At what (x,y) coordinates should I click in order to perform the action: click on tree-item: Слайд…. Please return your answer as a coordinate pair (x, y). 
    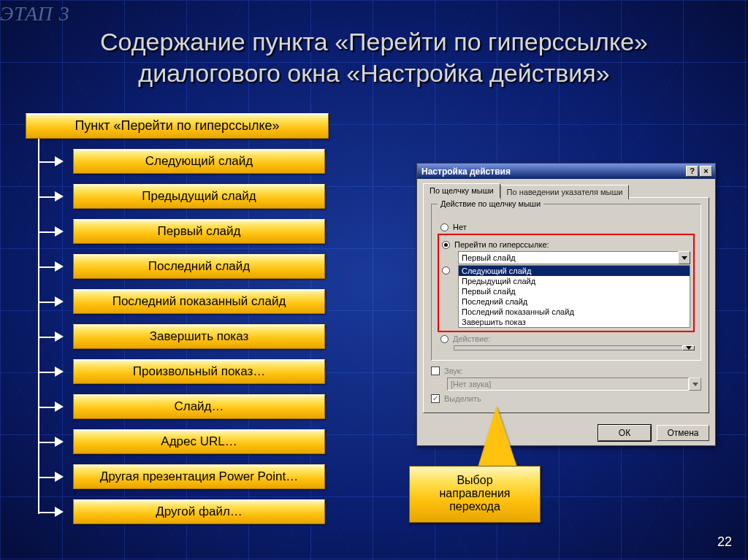
    Looking at the image, I should click on (199, 407).